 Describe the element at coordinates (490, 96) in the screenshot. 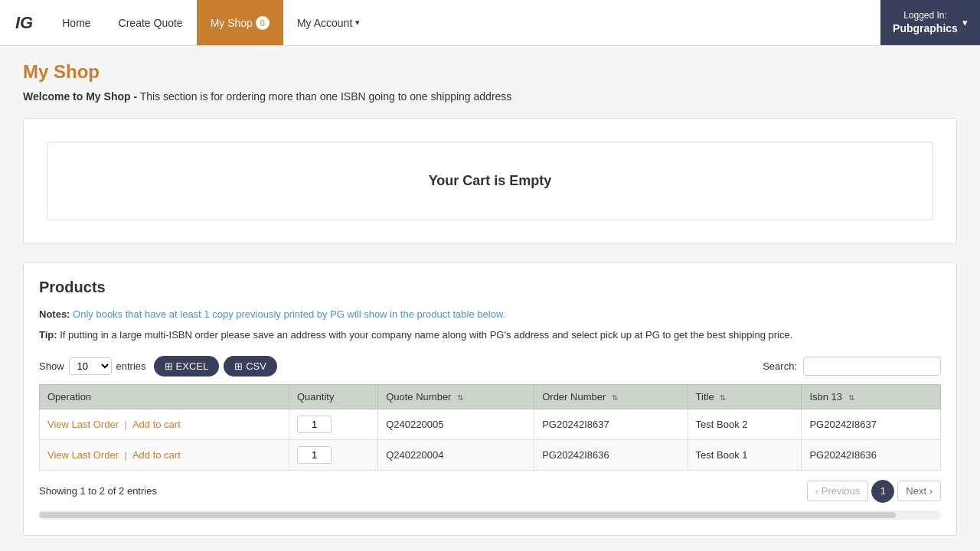

I see `page-subtitle: Welcome to My Shop - This section is for…` at that location.